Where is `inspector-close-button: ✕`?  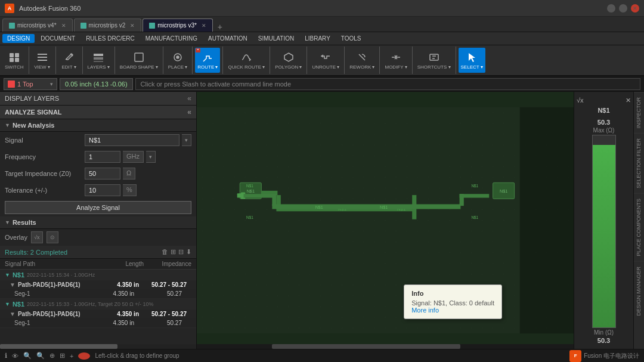 inspector-close-button: ✕ is located at coordinates (628, 100).